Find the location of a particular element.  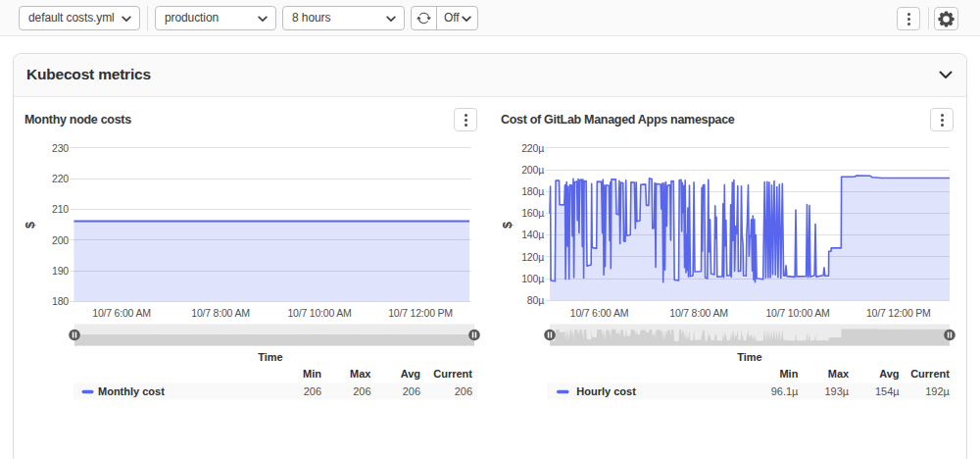

svg-text: 190 is located at coordinates (61, 271).